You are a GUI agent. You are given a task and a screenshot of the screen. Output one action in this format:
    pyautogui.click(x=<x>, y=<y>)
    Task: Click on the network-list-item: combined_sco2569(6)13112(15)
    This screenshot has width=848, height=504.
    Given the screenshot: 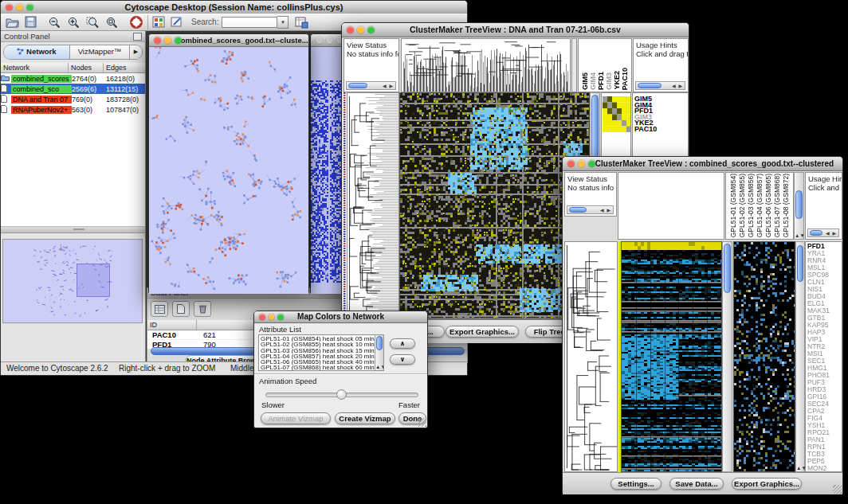 What is the action you would take?
    pyautogui.click(x=73, y=89)
    